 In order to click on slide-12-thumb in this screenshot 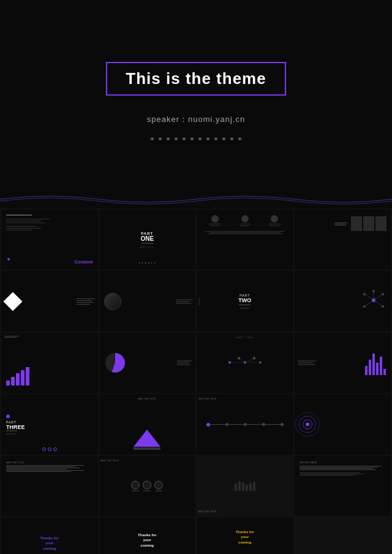, I will do `click(343, 363)`.